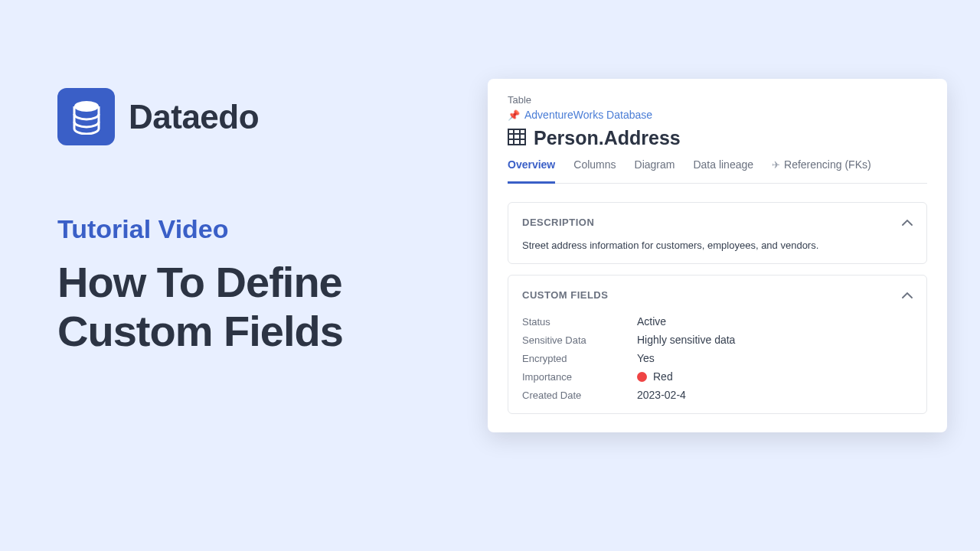  I want to click on tab-overview: Overview, so click(531, 171).